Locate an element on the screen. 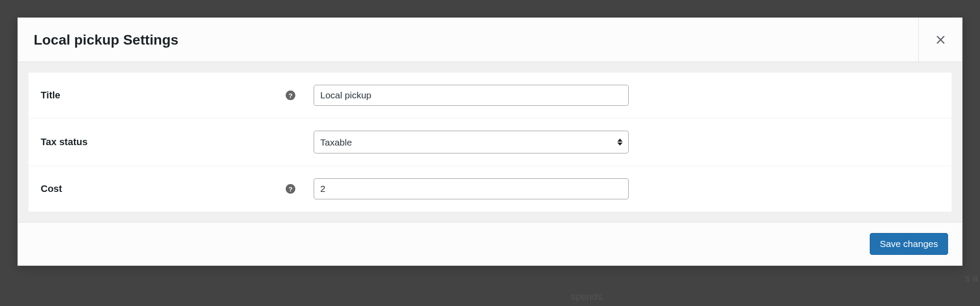  title-label: Title is located at coordinates (51, 95).